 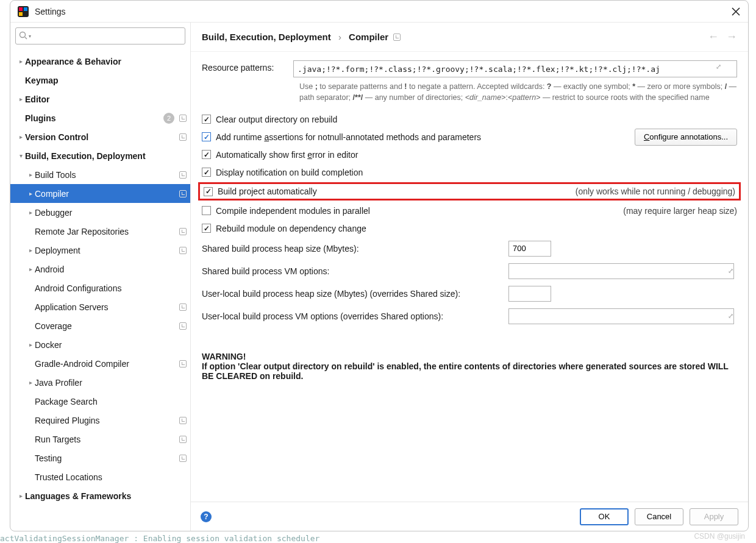 What do you see at coordinates (30, 37) in the screenshot?
I see `search-dropdown-icon: ▾` at bounding box center [30, 37].